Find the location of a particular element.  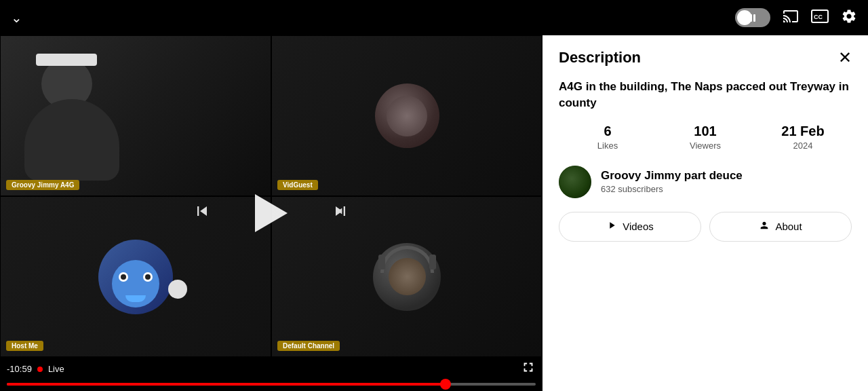

settings-icon is located at coordinates (849, 18).